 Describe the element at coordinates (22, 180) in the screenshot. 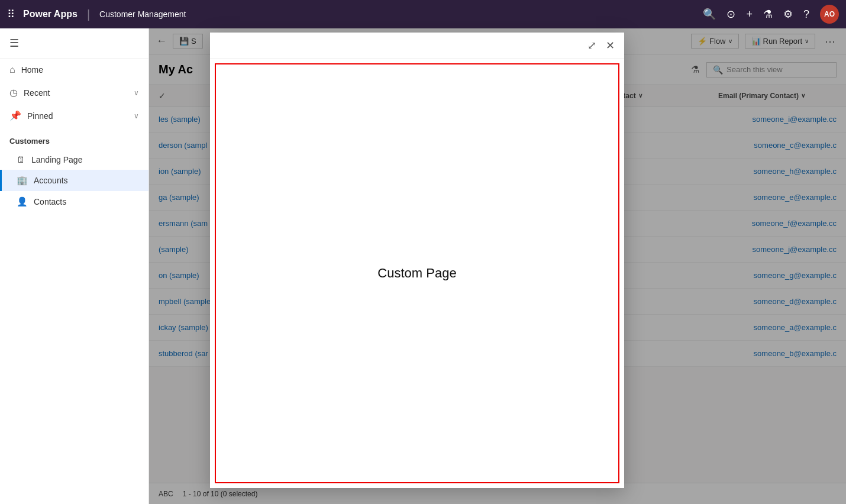

I see `accounts-icon: 🏢` at that location.